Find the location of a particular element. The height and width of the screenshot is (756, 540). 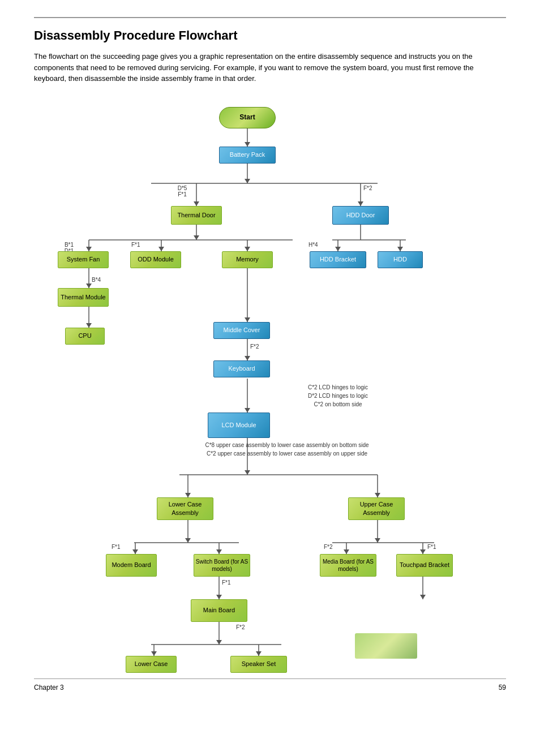

page-title: Disassembly Procedure Flowchart is located at coordinates (270, 36).